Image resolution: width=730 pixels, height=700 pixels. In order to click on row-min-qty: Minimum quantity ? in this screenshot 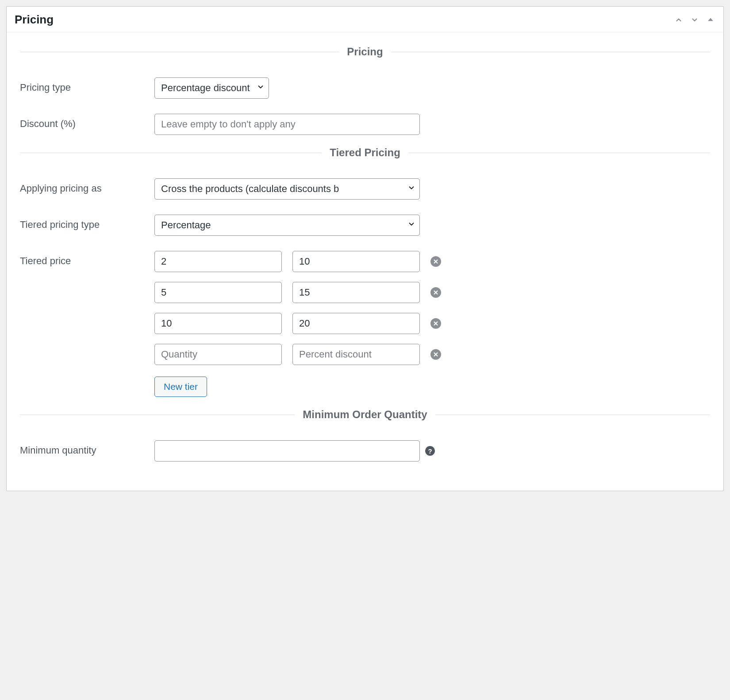, I will do `click(365, 451)`.